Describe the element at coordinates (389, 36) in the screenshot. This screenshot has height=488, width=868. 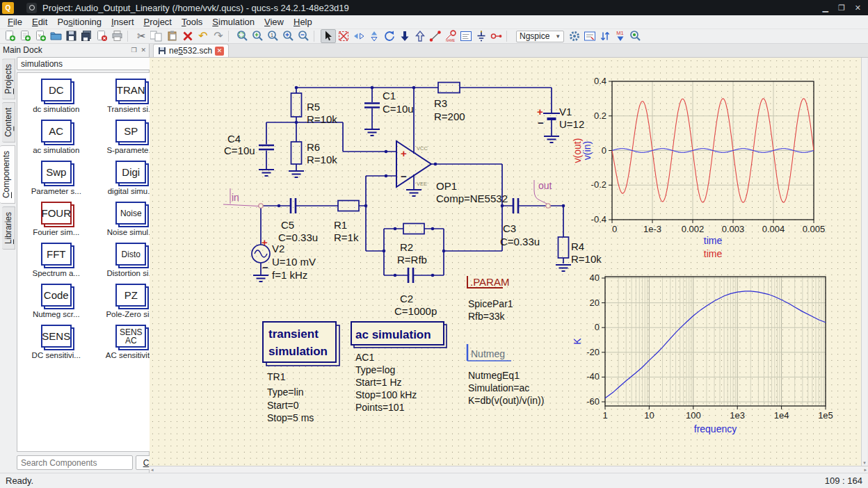
I see `rotate-button` at that location.